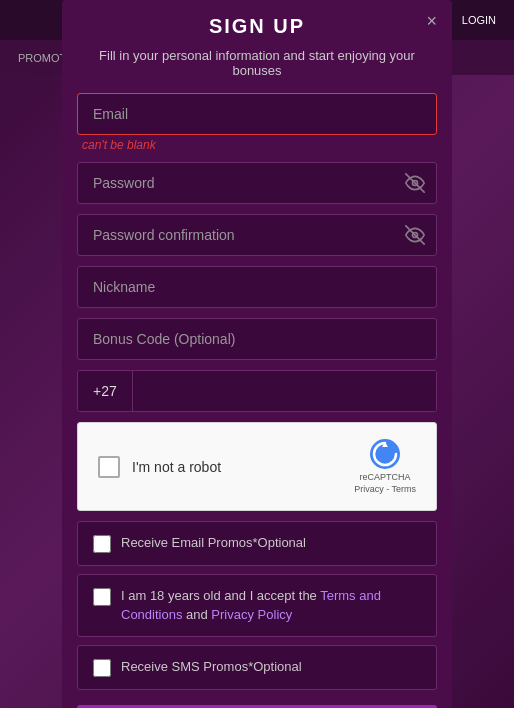  Describe the element at coordinates (415, 183) in the screenshot. I see `password-toggle-icon` at that location.